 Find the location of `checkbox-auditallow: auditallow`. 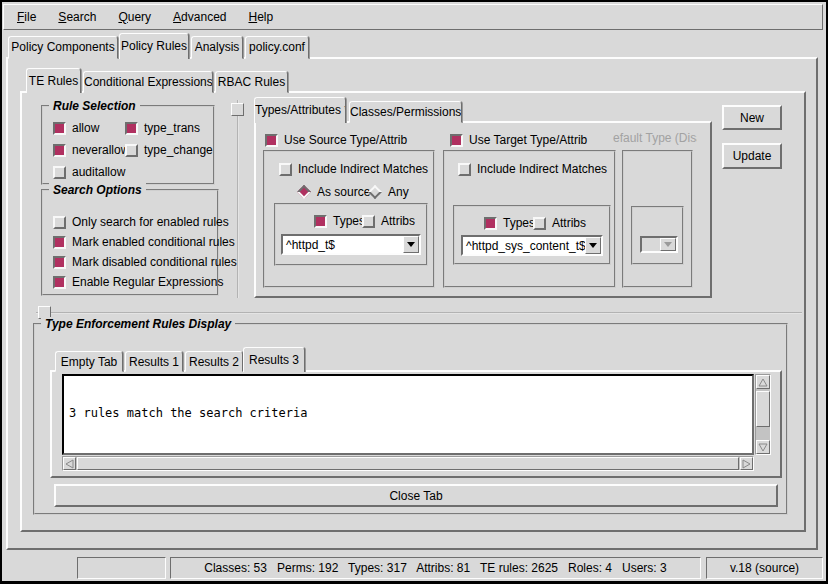

checkbox-auditallow: auditallow is located at coordinates (89, 172).